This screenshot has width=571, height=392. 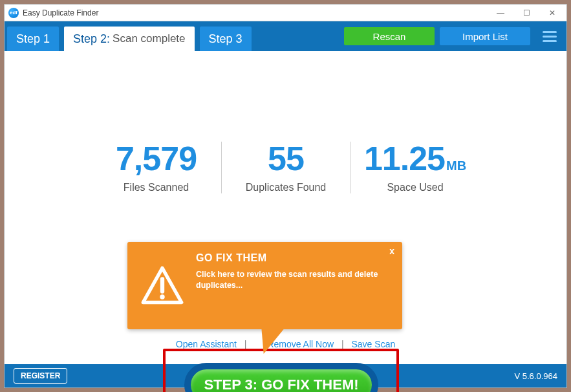 I want to click on tooltip-close-button: x, so click(x=392, y=251).